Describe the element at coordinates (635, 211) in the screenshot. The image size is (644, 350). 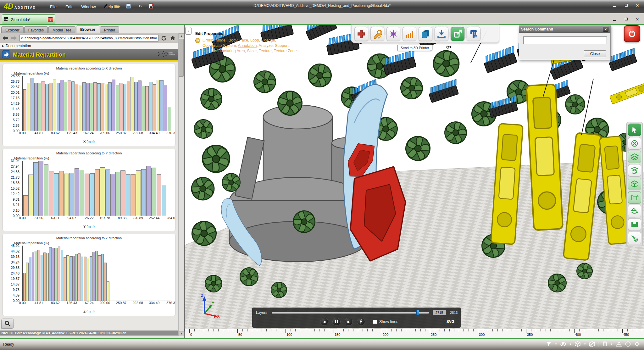
I see `rotate-part-button` at that location.